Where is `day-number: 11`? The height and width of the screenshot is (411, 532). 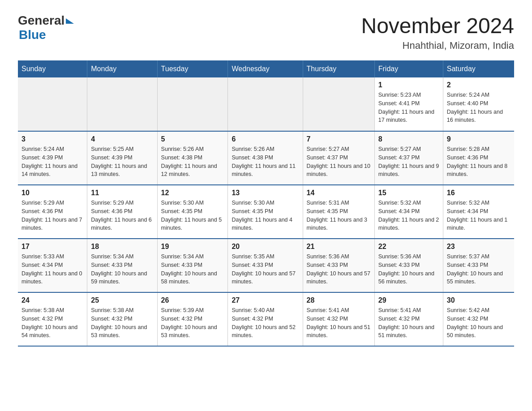
day-number: 11 is located at coordinates (122, 193).